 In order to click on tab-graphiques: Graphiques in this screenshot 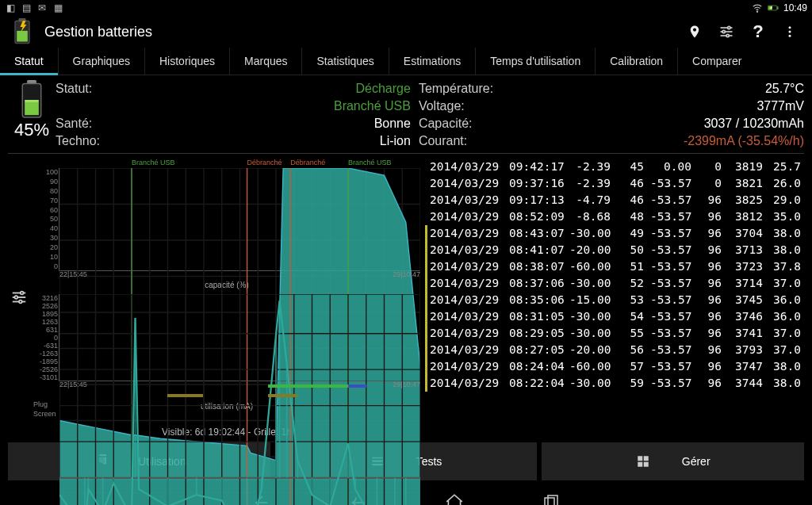, I will do `click(102, 61)`.